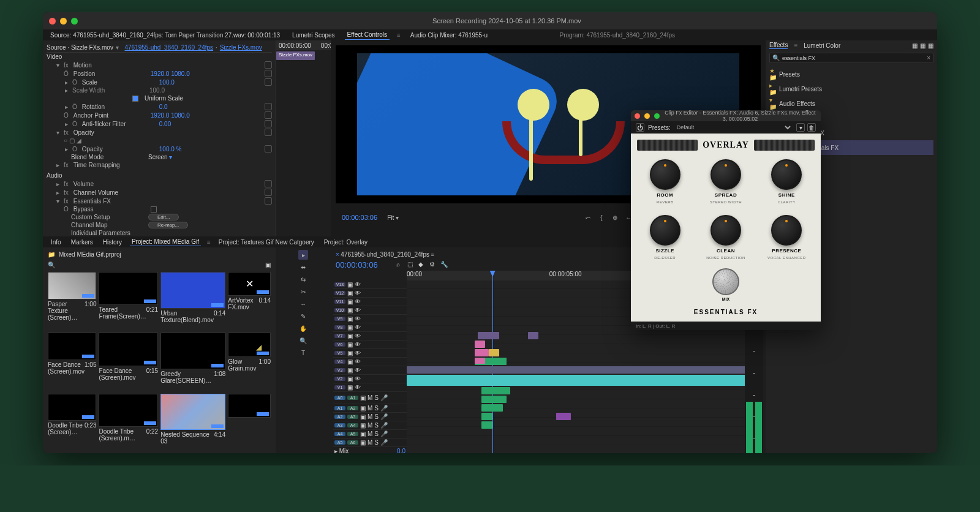 This screenshot has height=512, width=980. What do you see at coordinates (241, 48) in the screenshot?
I see `clip-link: Sizzle FXs.mov` at bounding box center [241, 48].